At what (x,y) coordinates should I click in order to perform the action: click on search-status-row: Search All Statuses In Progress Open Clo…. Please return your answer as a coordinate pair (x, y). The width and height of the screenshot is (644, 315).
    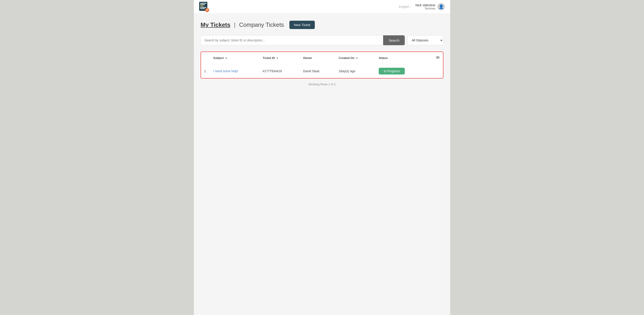
    Looking at the image, I should click on (322, 40).